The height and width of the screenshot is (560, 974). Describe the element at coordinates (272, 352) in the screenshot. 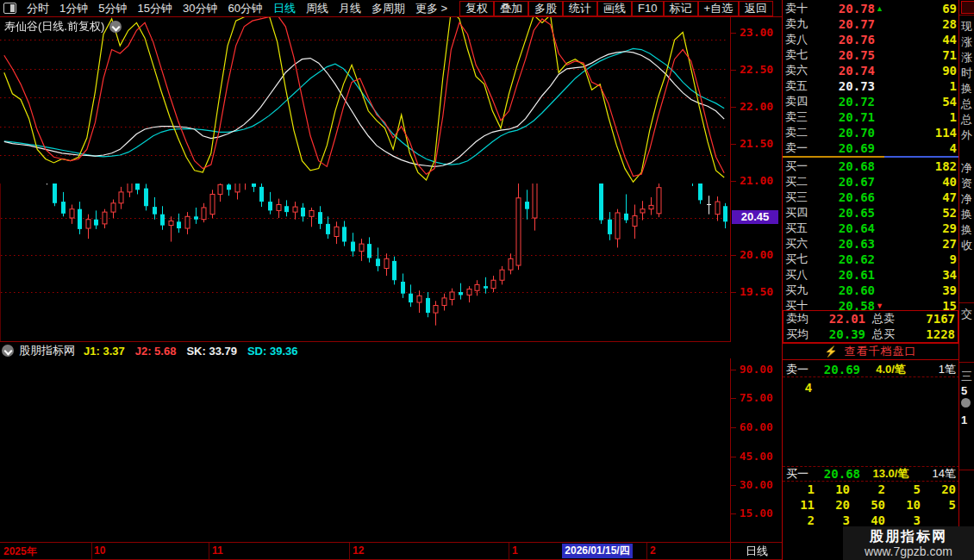

I see `indicator-value-undefined: SD: 39.36` at that location.